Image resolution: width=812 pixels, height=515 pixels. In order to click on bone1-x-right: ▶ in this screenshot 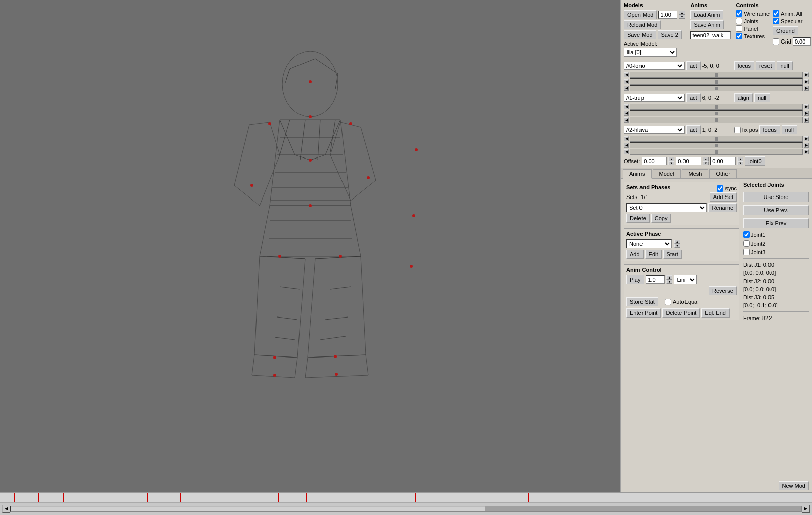, I will do `click(806, 107)`.